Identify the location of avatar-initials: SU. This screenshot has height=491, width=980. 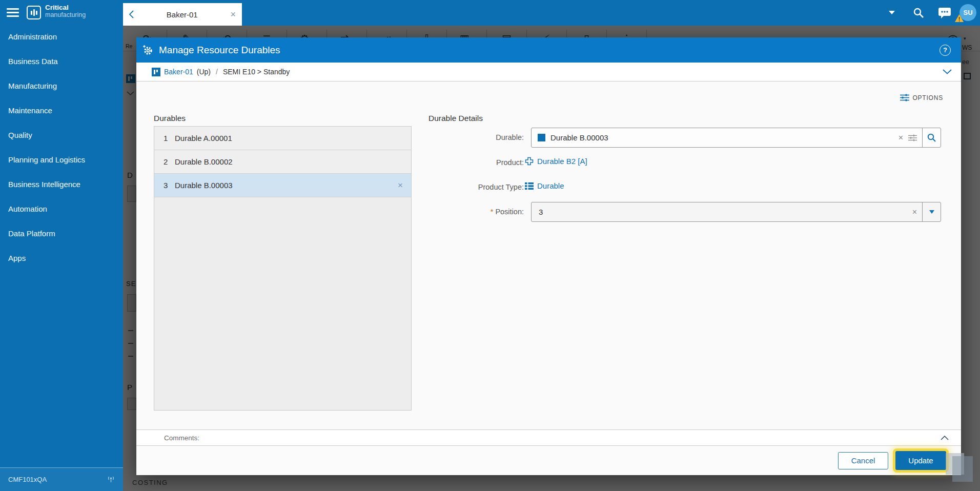
(968, 12).